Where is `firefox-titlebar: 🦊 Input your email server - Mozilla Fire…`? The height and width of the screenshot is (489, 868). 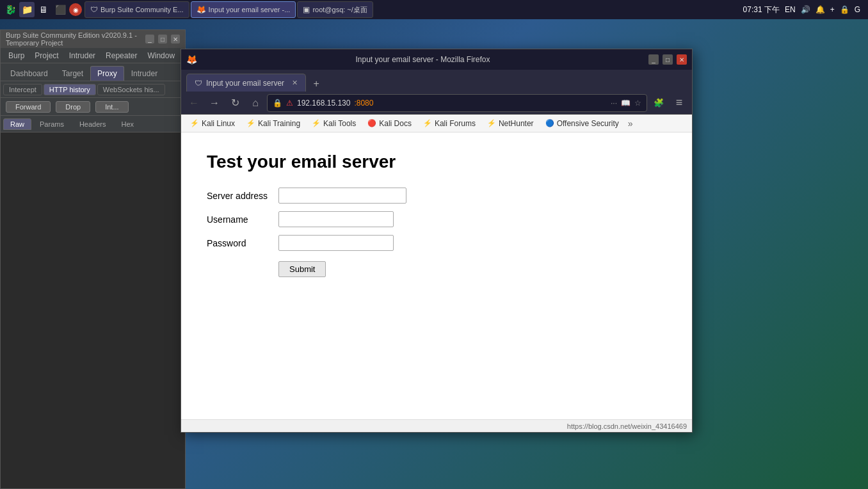
firefox-titlebar: 🦊 Input your email server - Mozilla Fire… is located at coordinates (437, 60).